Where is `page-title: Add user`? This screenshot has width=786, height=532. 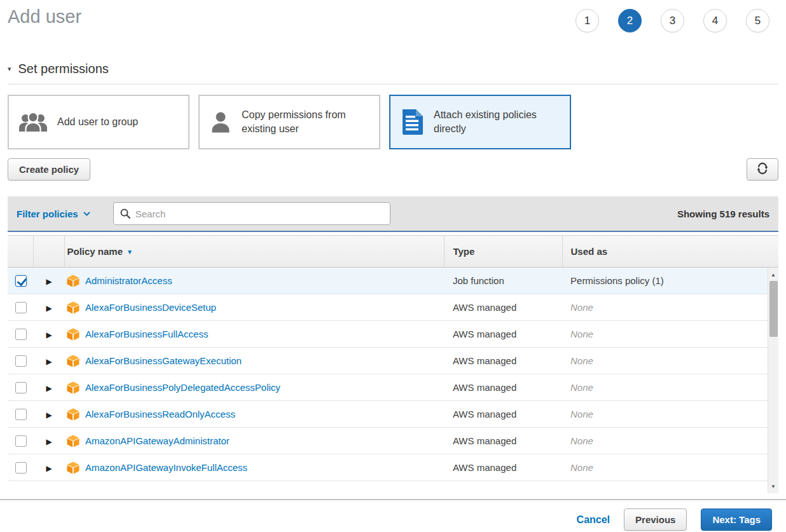
page-title: Add user is located at coordinates (45, 17).